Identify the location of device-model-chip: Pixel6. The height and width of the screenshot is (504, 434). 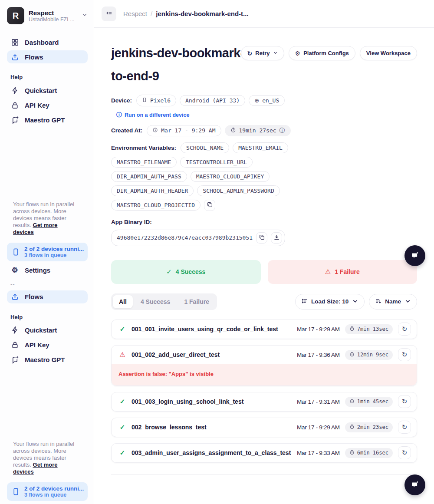
(156, 101).